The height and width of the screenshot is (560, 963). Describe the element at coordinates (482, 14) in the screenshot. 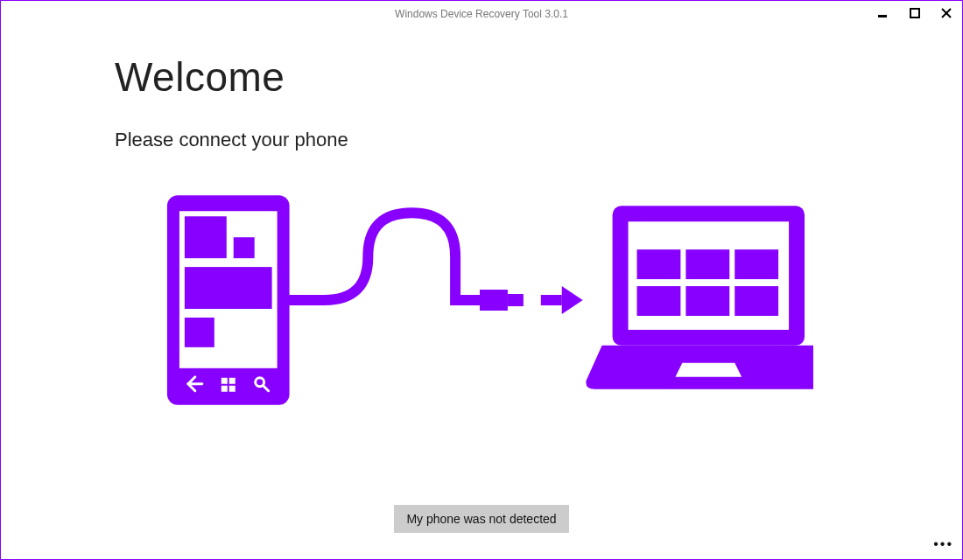

I see `titlebar: Windows Device Recovery Tool 3.0.1` at that location.